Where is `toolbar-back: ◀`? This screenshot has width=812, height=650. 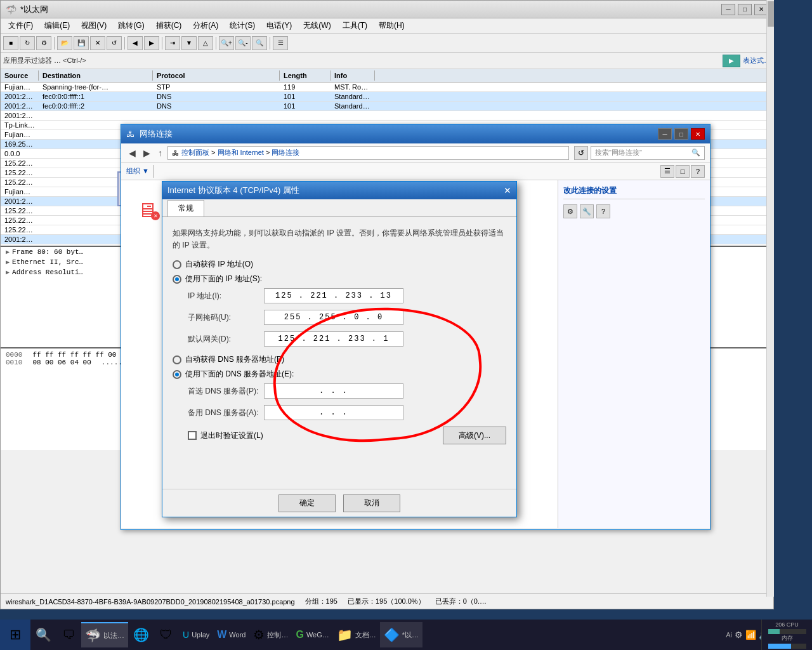
toolbar-back: ◀ is located at coordinates (135, 43).